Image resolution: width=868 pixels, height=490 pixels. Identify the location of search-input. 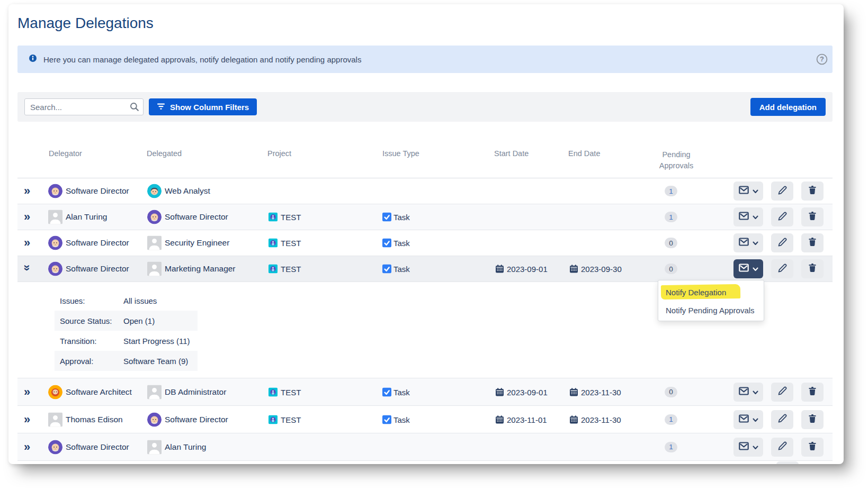
(84, 107).